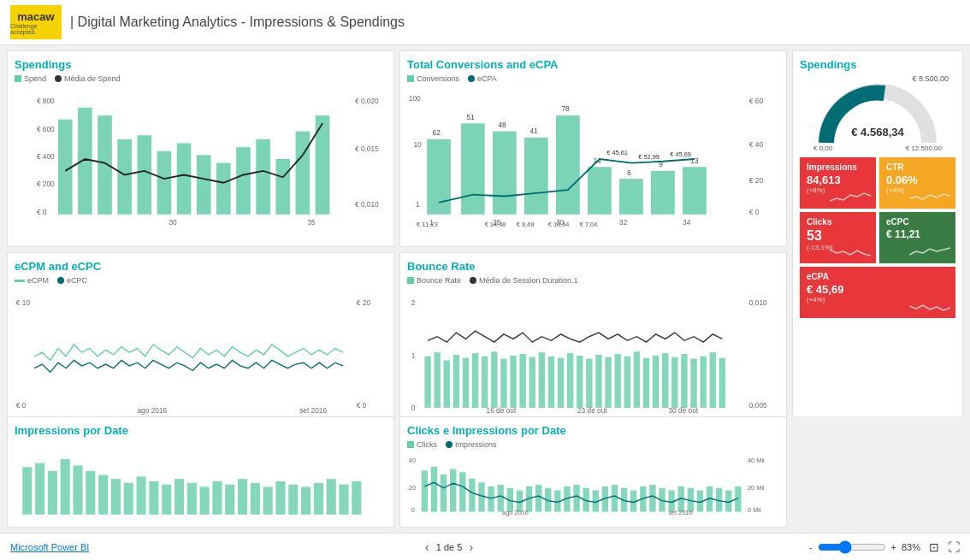 The height and width of the screenshot is (560, 970). I want to click on legend-media-spend-label: Média de Spend, so click(92, 79).